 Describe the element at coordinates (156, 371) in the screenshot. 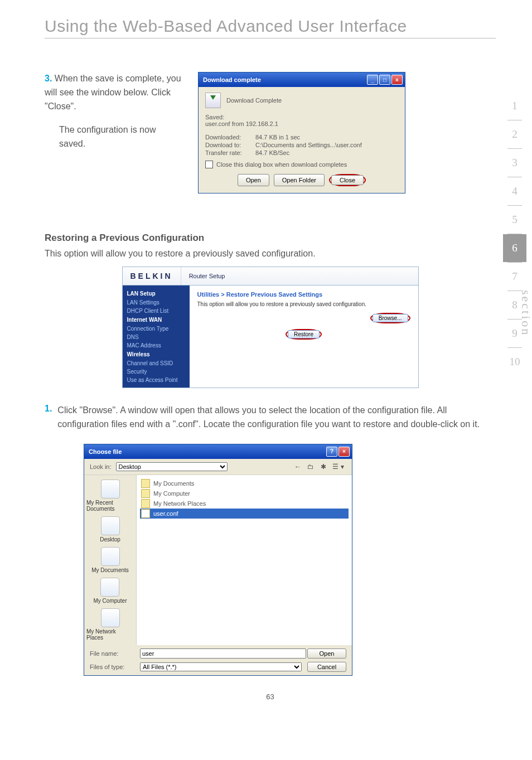

I see `nav-security: Security` at that location.